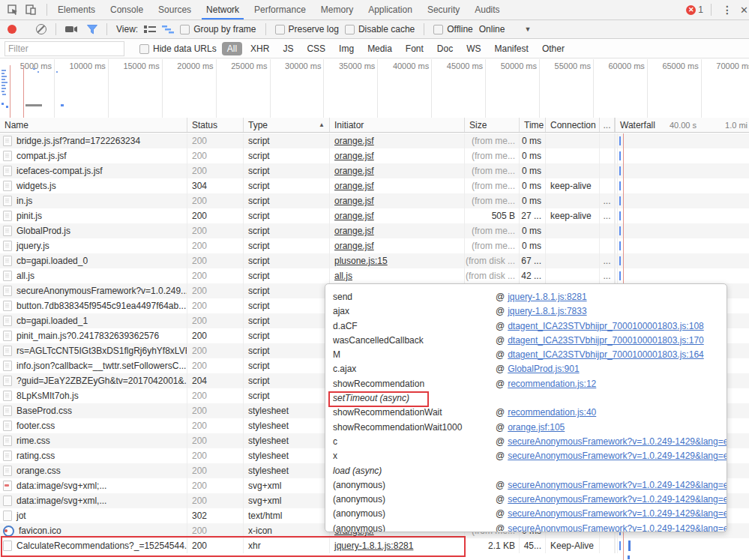 This screenshot has width=749, height=560. I want to click on column-header-name: Name, so click(94, 124).